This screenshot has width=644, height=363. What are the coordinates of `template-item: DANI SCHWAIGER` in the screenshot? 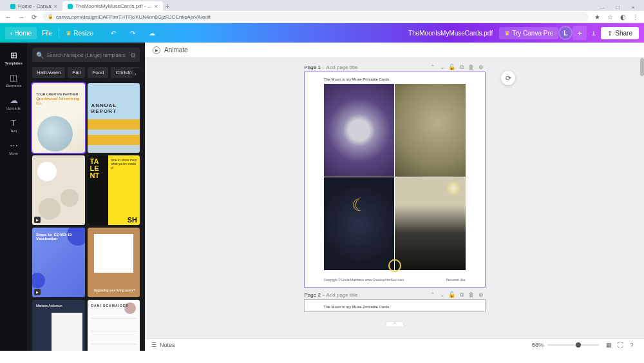 It's located at (114, 325).